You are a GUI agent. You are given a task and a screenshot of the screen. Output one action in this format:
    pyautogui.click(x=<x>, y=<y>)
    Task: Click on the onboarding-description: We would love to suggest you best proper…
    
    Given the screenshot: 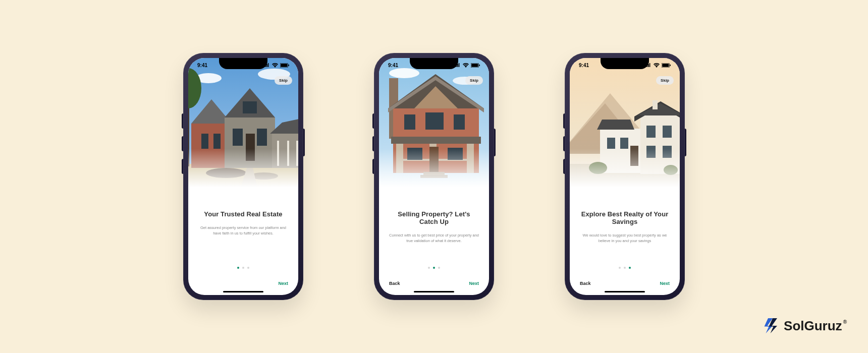 What is the action you would take?
    pyautogui.click(x=625, y=238)
    